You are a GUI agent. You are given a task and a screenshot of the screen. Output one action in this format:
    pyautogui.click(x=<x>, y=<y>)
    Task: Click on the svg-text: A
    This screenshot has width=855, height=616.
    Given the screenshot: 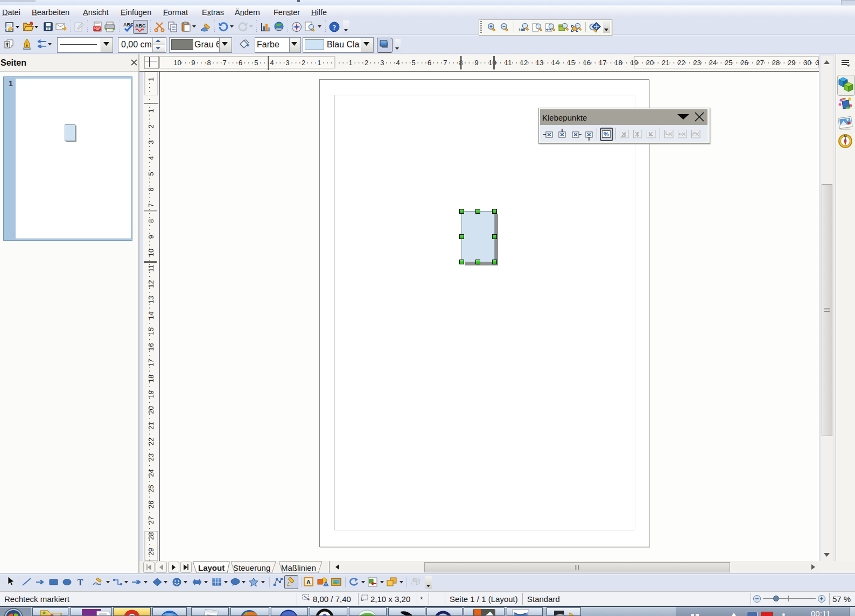 What is the action you would take?
    pyautogui.click(x=309, y=582)
    